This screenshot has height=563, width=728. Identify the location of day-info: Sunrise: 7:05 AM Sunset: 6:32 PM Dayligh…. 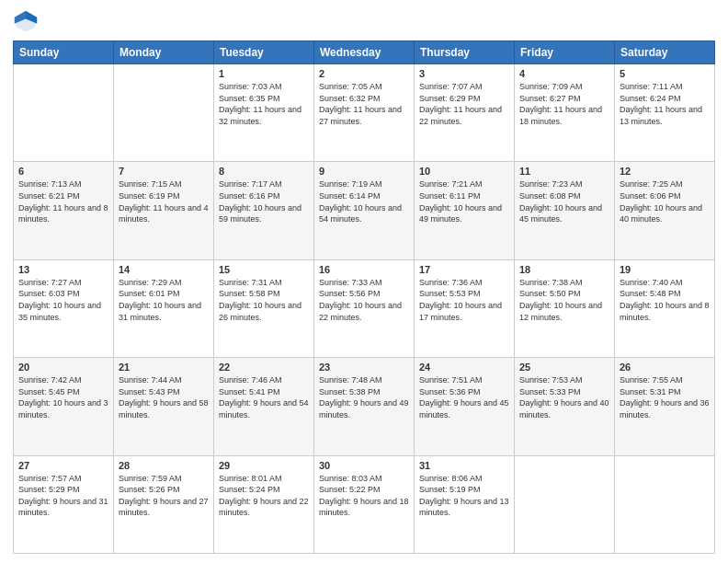
(364, 104).